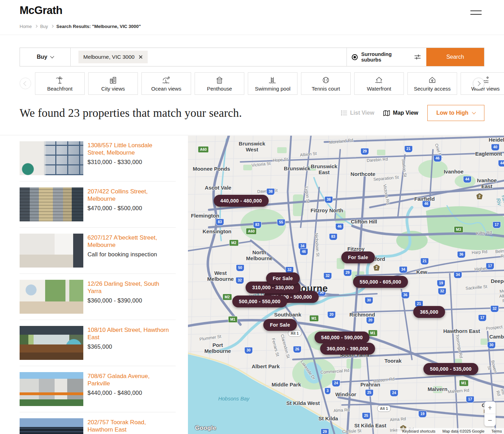 Image resolution: width=504 pixels, height=434 pixels. Describe the element at coordinates (129, 195) in the screenshot. I see `property-address-link: 207/422 Collins Street, Melbourne` at that location.